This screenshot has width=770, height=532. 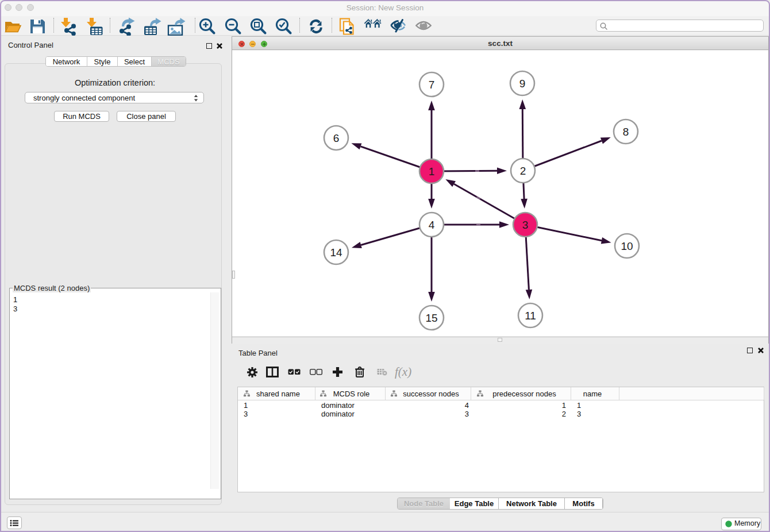 What do you see at coordinates (337, 138) in the screenshot?
I see `svg-text: 6` at bounding box center [337, 138].